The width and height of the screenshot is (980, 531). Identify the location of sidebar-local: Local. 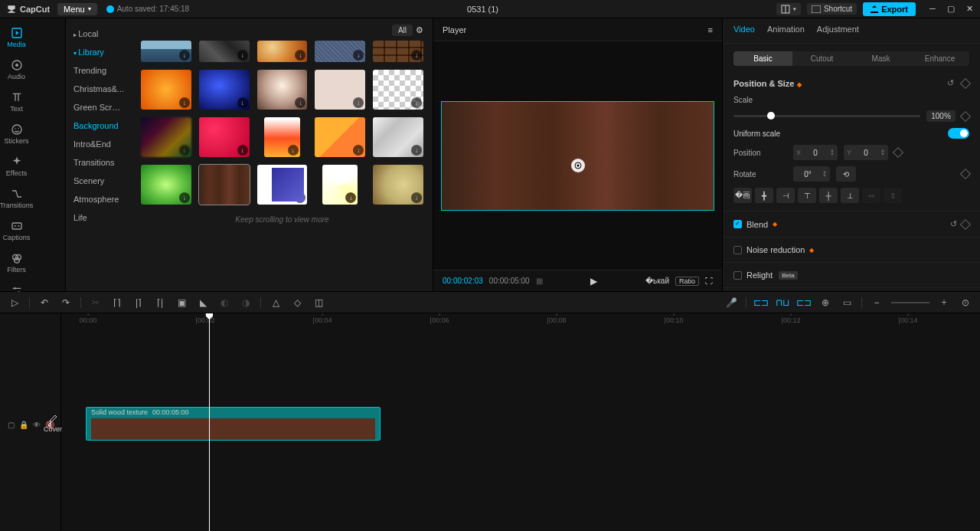
(99, 34).